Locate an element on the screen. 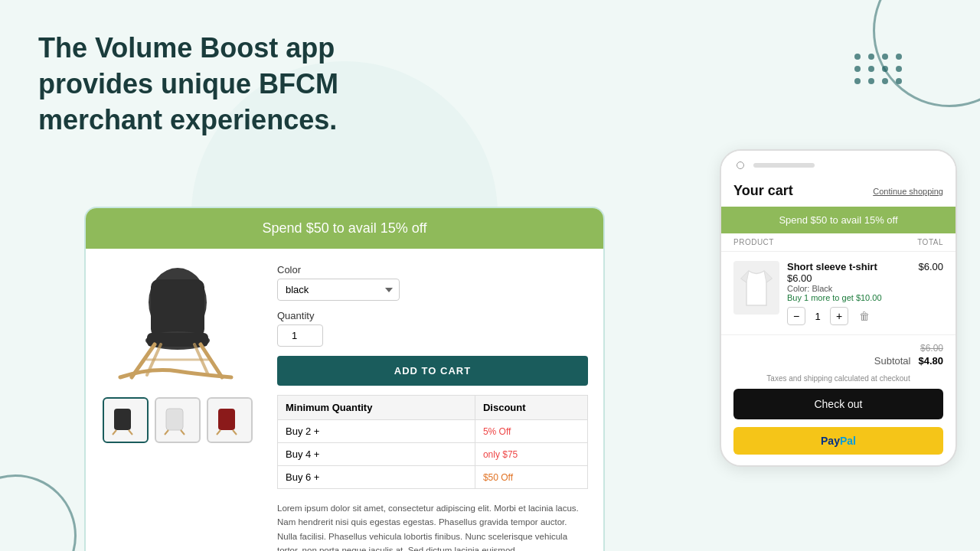 The width and height of the screenshot is (980, 551). table-col-qty: Minimum Quantity is located at coordinates (377, 408).